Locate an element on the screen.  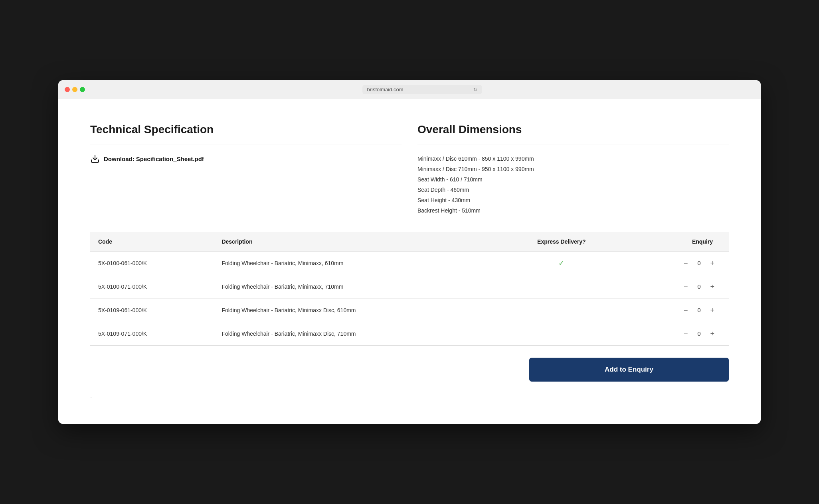
dimensions-title: Overall Dimensions is located at coordinates (573, 130).